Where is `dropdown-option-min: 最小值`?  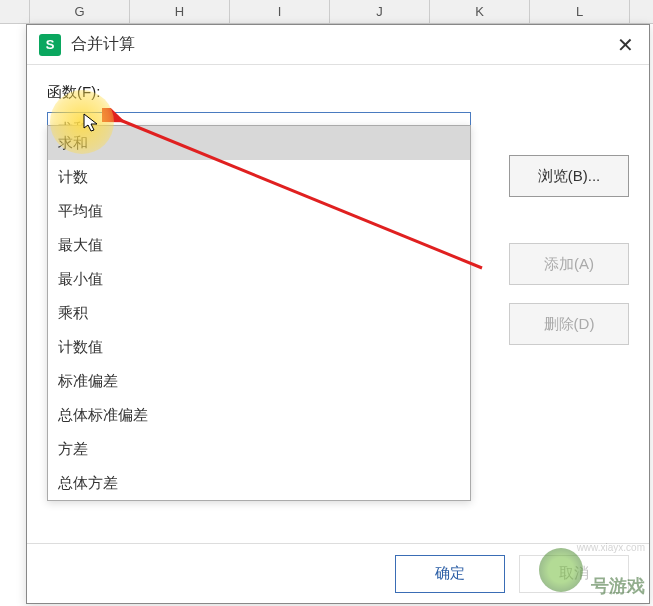
dropdown-option-min: 最小值 is located at coordinates (259, 279).